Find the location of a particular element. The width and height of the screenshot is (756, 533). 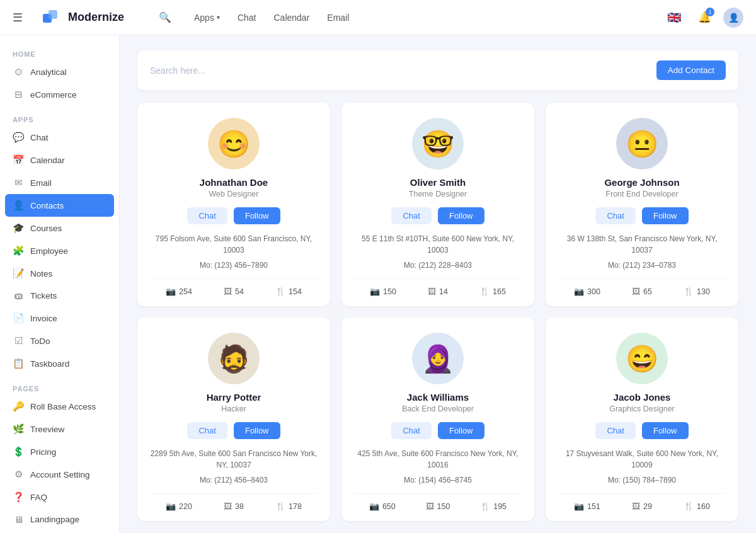

sidebar-item-contacts: 👤 Contacts is located at coordinates (59, 205).